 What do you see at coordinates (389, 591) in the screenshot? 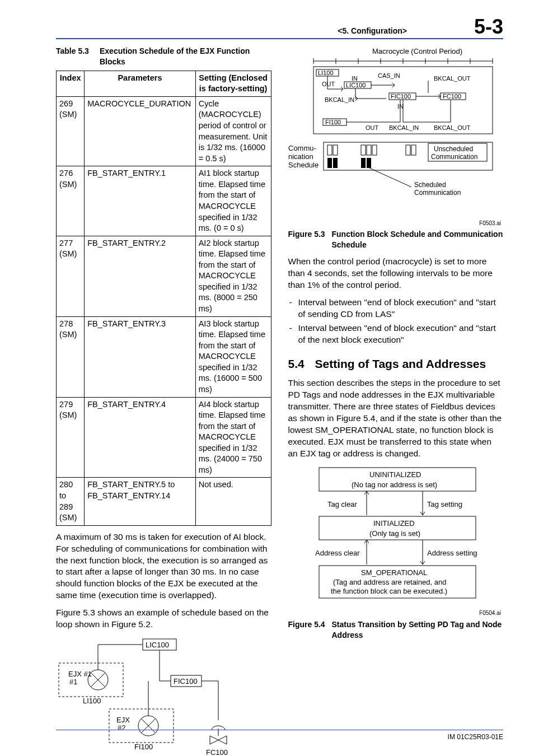
I see `svg-text:the function block can be exec: the function block can be executed.)` at bounding box center [389, 591].